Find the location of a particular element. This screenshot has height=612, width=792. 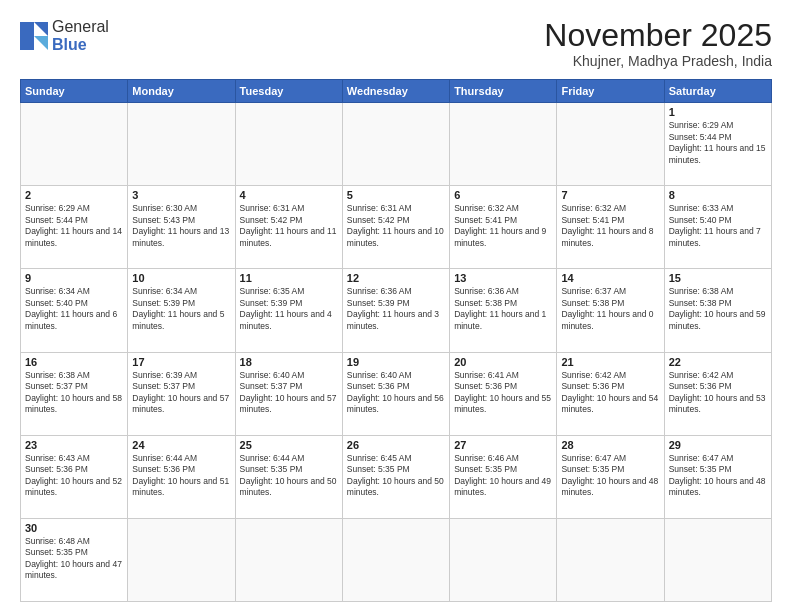

day-number: 17 is located at coordinates (181, 362).